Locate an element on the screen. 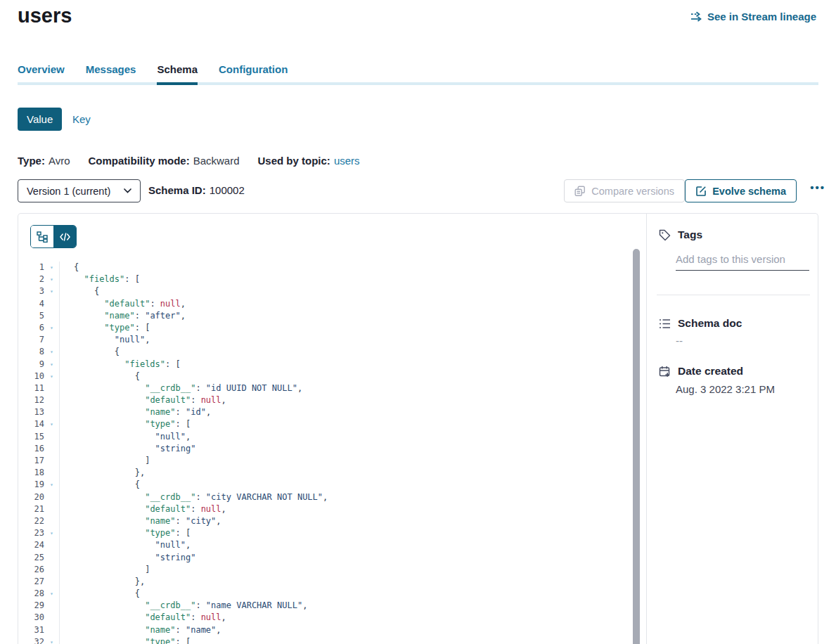  list-icon is located at coordinates (665, 323).